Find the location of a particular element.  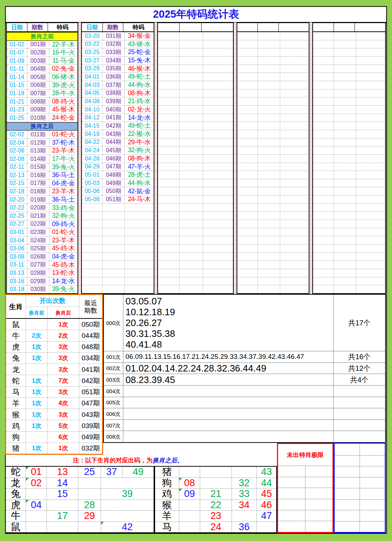

date-cell: 04-24 is located at coordinates (92, 150).